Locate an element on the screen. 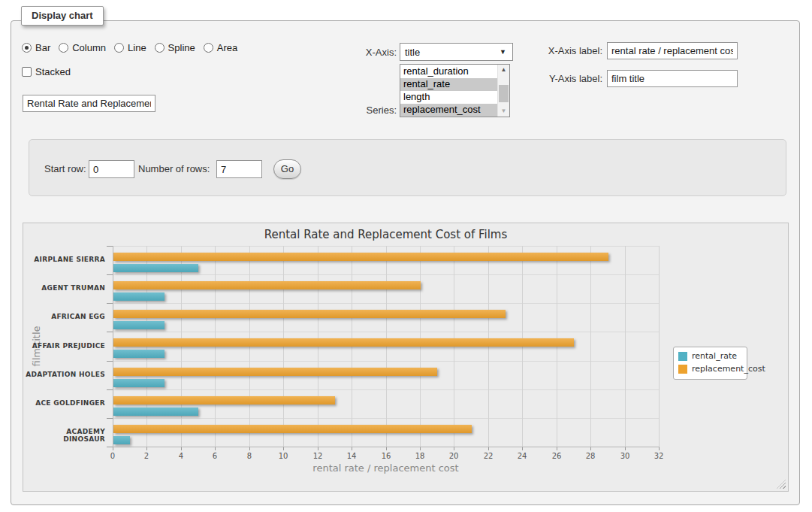  series-option-rental-duration: rental_duration is located at coordinates (449, 72).